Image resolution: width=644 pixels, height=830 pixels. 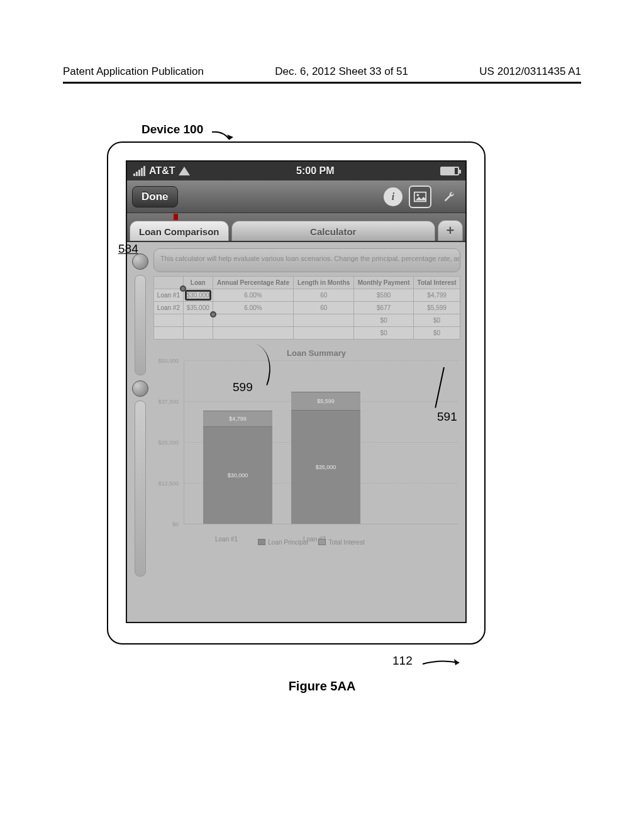 What do you see at coordinates (307, 446) in the screenshot?
I see `chart-area: Loan Summary $0 $12,500 $25,000 $37,500 …` at bounding box center [307, 446].